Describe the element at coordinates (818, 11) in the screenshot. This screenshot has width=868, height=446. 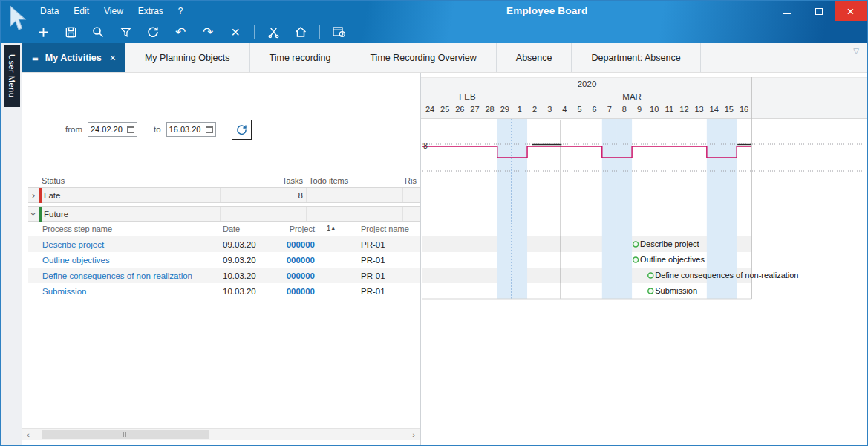
I see `maximize-button` at that location.